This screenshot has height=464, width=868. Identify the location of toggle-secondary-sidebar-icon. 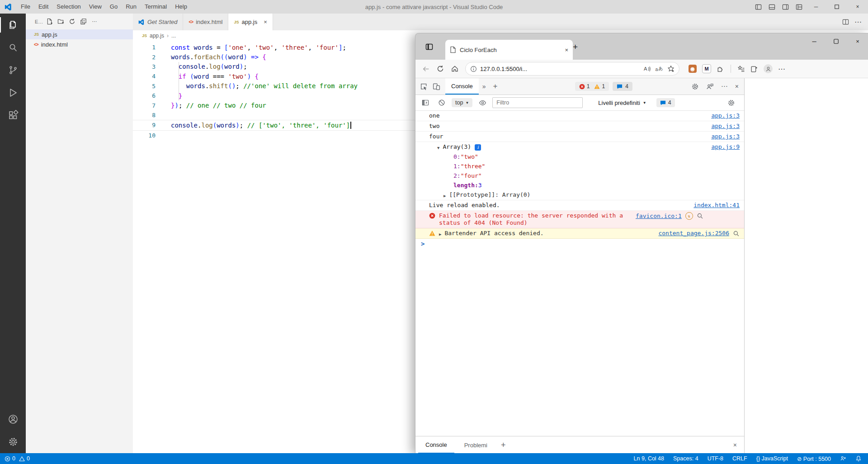
(785, 7).